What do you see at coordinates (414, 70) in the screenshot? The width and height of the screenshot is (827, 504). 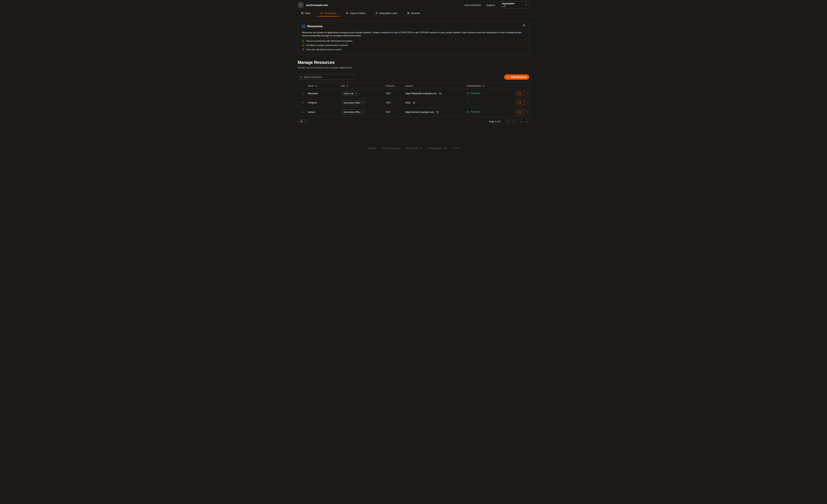 I see `main-content: Resources Resources are proxies to appli…` at bounding box center [414, 70].